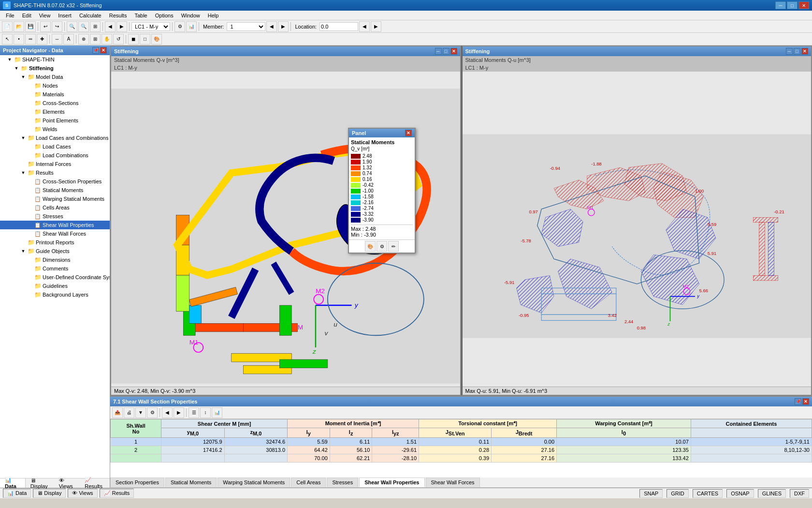 The height and width of the screenshot is (508, 812). I want to click on tree-load-combos: ▼ 📁 Load Cases and Combinations, so click(55, 138).